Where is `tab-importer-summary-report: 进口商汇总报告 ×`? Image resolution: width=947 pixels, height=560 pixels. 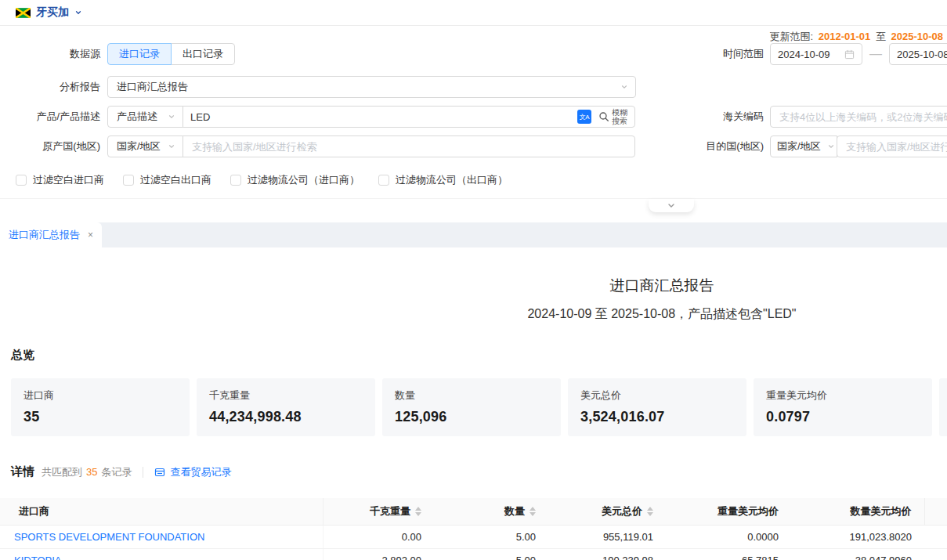 tab-importer-summary-report: 进口商汇总报告 × is located at coordinates (51, 235).